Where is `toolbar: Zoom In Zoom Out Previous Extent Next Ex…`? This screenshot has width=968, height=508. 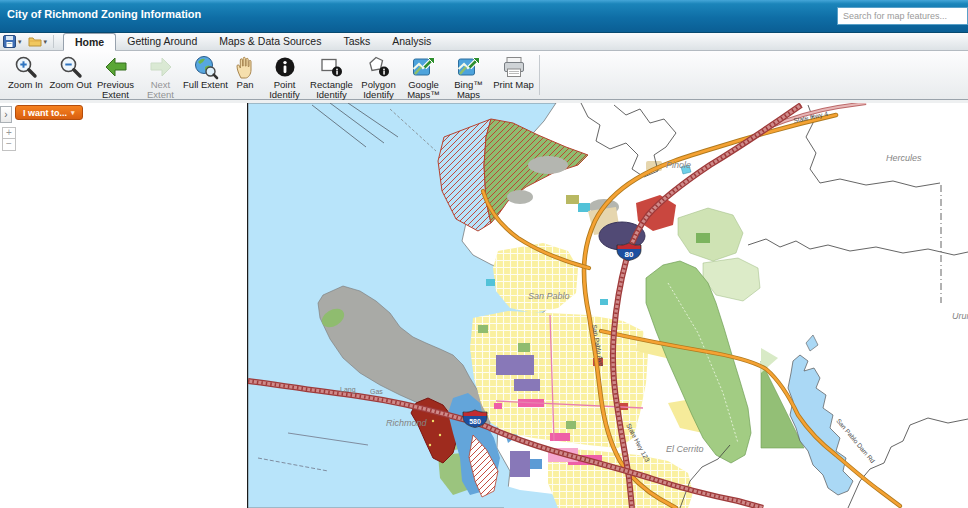 toolbar: Zoom In Zoom Out Previous Extent Next Ex… is located at coordinates (484, 76).